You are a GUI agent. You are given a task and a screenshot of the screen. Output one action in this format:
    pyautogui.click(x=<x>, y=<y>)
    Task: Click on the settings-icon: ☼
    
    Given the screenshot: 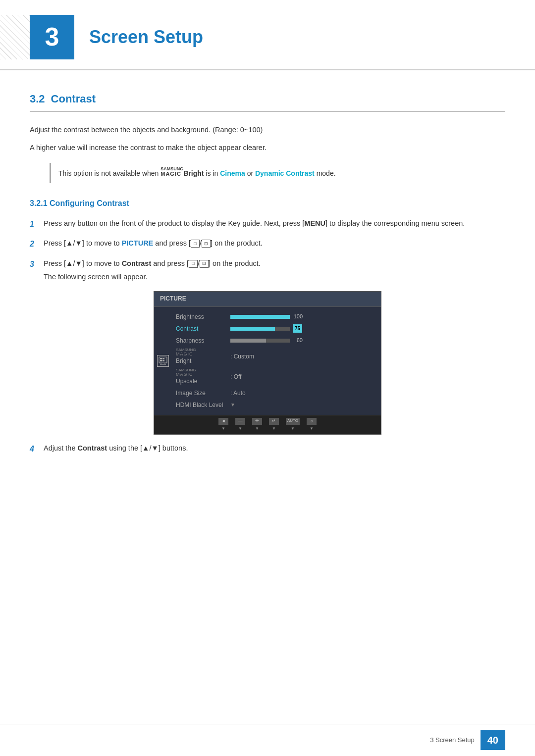 What is the action you would take?
    pyautogui.click(x=312, y=421)
    